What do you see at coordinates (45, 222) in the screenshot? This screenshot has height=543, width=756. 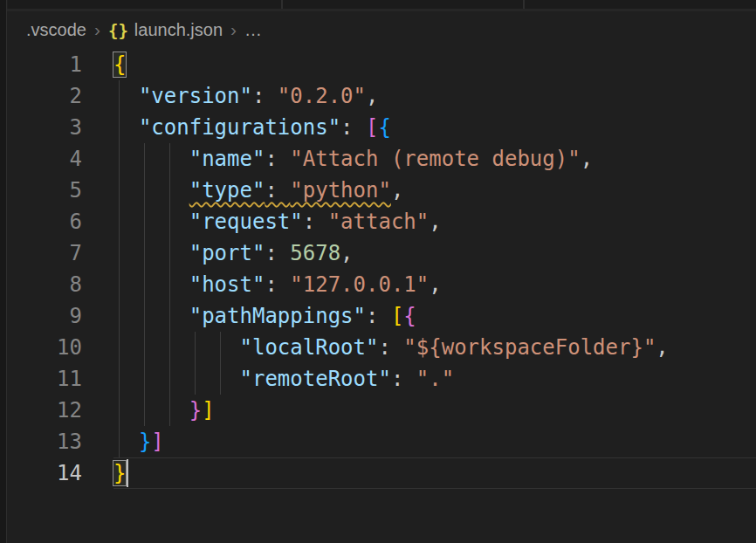 I see `line-number: 6` at bounding box center [45, 222].